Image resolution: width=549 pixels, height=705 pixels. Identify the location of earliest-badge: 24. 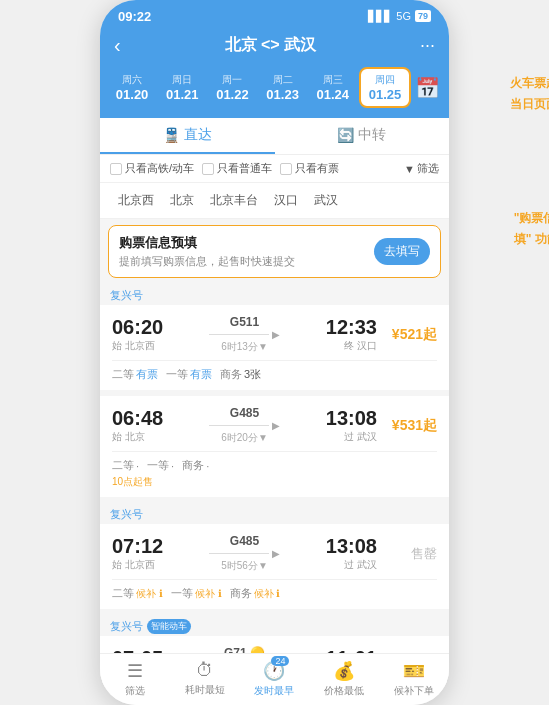
(280, 661).